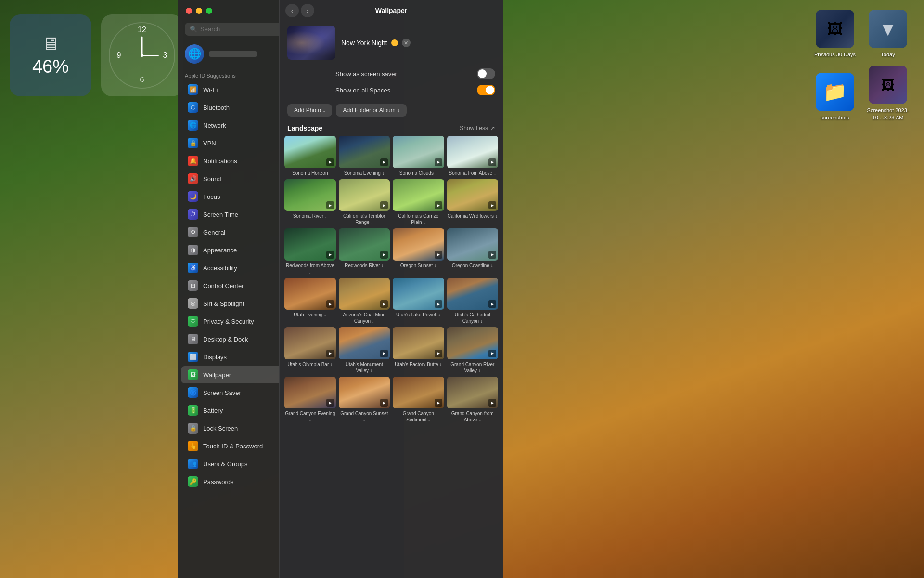  What do you see at coordinates (365, 251) in the screenshot?
I see `wallpaper-item-redwoods-river: ▶ Redwoods River ↓` at bounding box center [365, 251].